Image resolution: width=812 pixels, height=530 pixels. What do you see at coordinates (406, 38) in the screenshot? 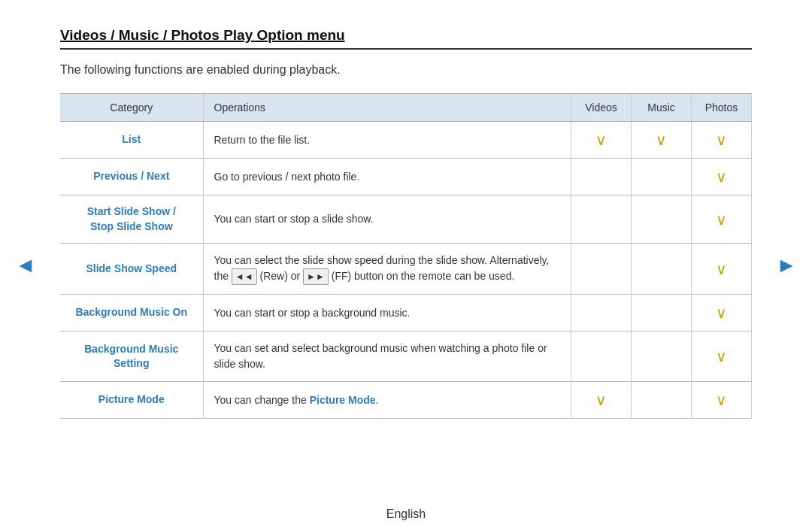
I see `page-title: Videos / Music / Photos Play Option menu` at bounding box center [406, 38].